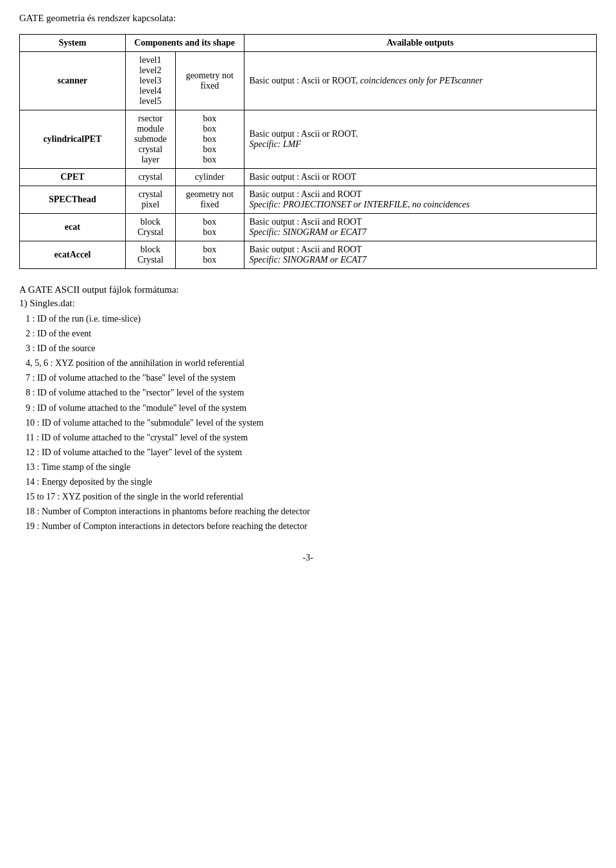 This screenshot has width=616, height=868. I want to click on shape-ecat: boxbox, so click(209, 227).